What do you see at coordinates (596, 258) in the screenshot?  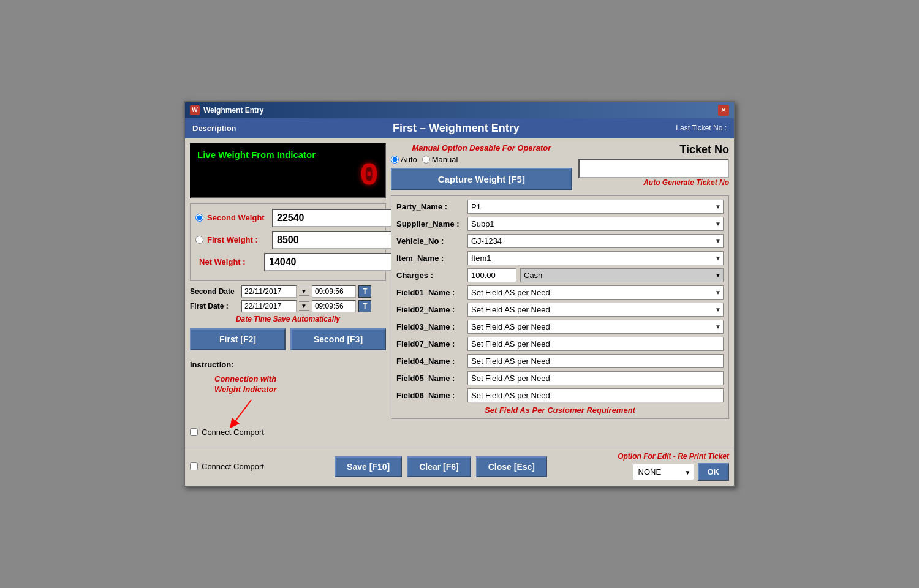 I see `item-name-dropdown: Item1` at bounding box center [596, 258].